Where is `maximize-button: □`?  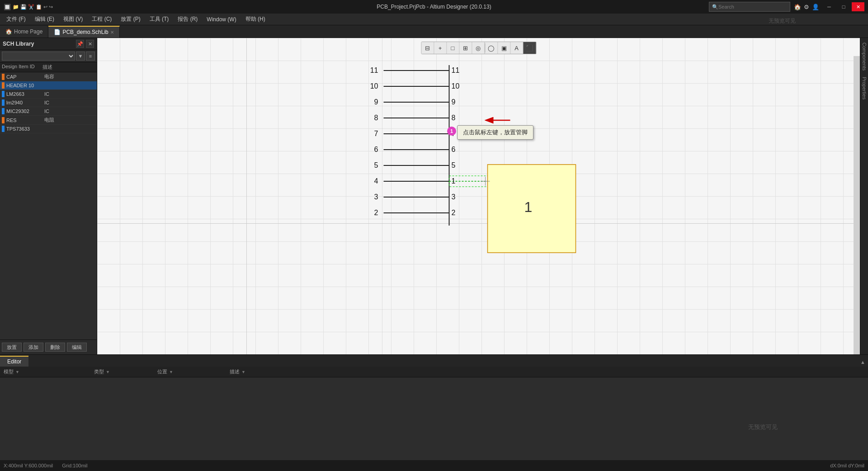
maximize-button: □ is located at coordinates (844, 7).